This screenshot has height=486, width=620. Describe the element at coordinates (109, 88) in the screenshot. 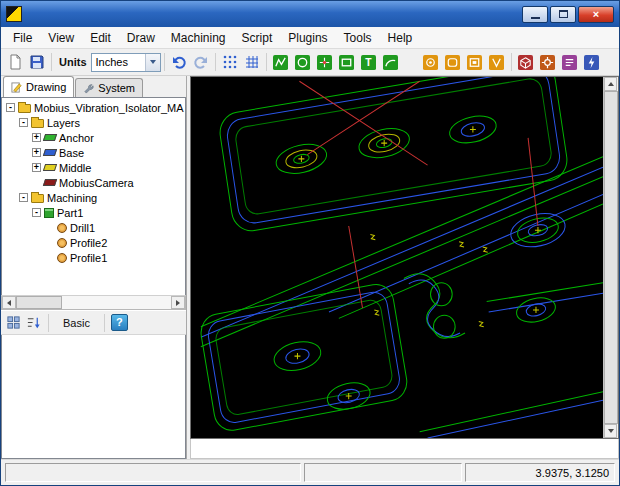

I see `tab-system: System` at that location.